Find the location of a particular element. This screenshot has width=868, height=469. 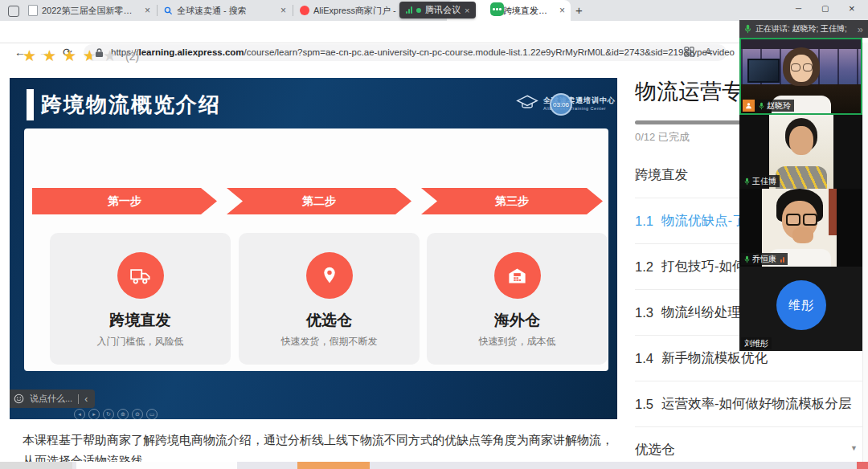

player-control-icon: ▸ is located at coordinates (94, 414).